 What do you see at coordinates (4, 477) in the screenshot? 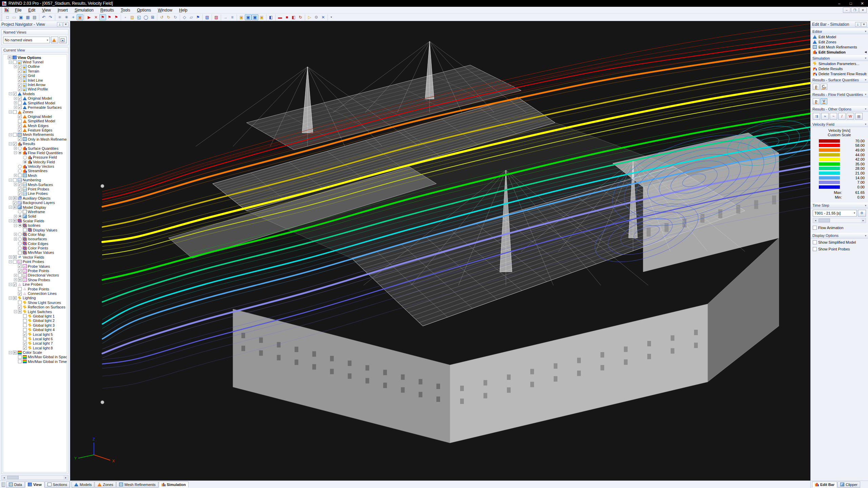
I see `scroll-left-icon: ◂` at bounding box center [4, 477].